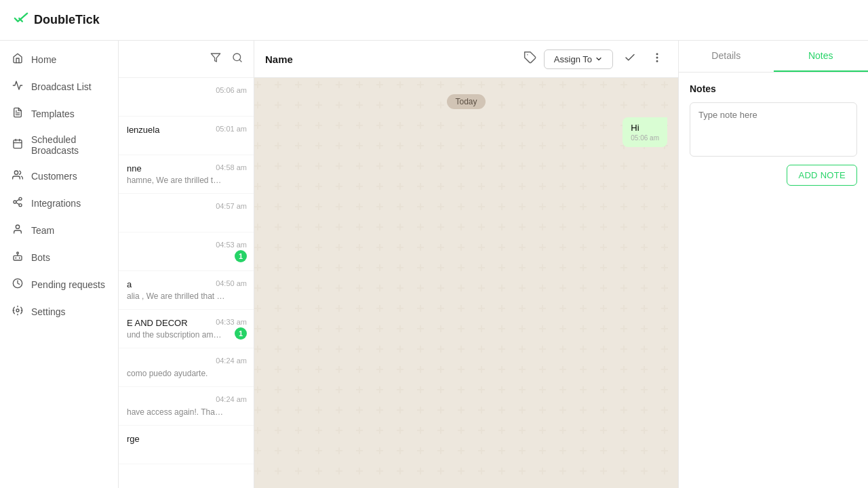 This screenshot has width=868, height=488. What do you see at coordinates (43, 60) in the screenshot?
I see `sidebar-label-home: Home` at bounding box center [43, 60].